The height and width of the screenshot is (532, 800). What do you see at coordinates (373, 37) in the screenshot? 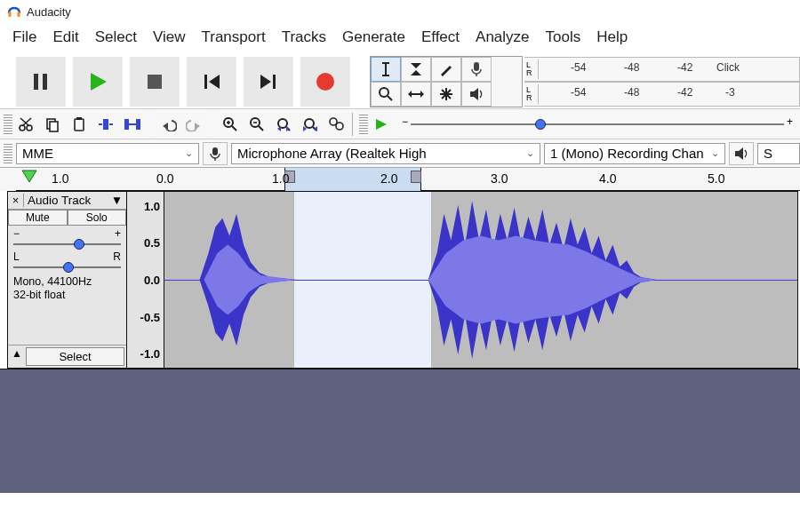
I see `menu-generate: Generate` at bounding box center [373, 37].